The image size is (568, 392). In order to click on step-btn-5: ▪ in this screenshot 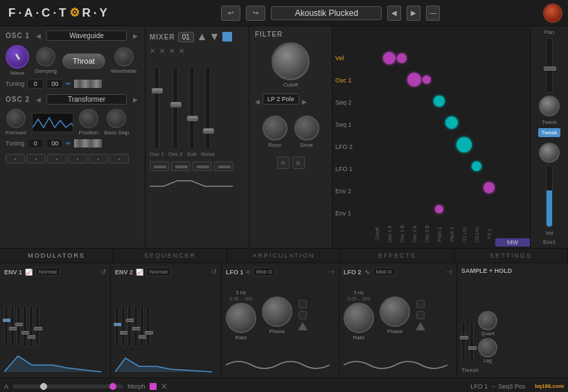, I will do `click(98, 159)`.